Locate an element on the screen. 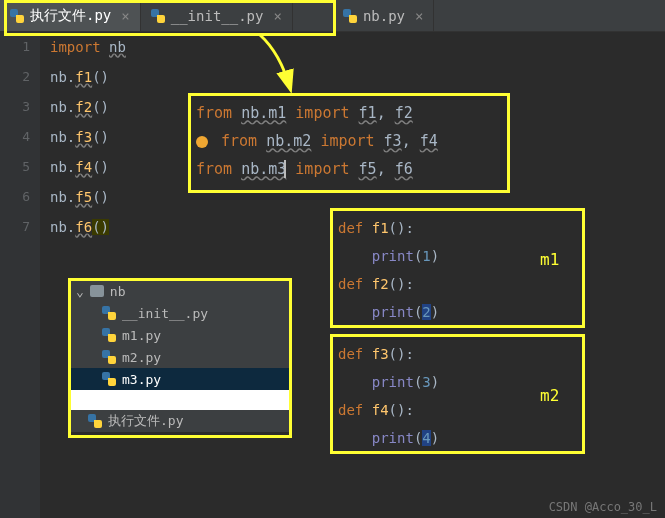 This screenshot has width=665, height=518. code-line: import nb is located at coordinates (358, 47).